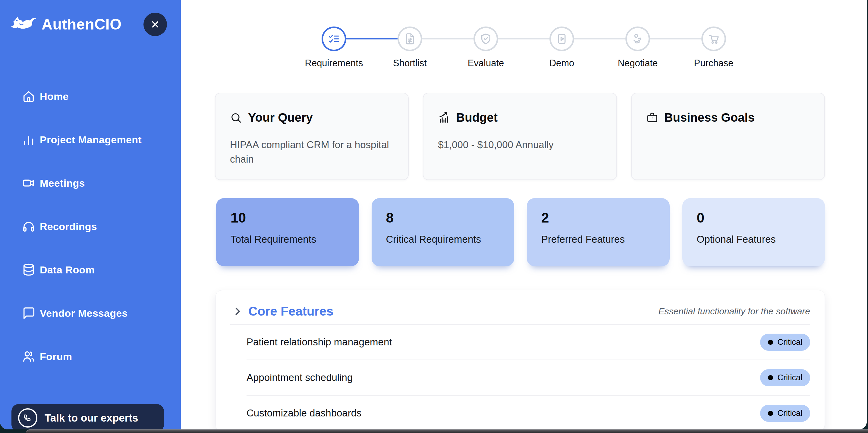 Image resolution: width=868 pixels, height=433 pixels. Describe the element at coordinates (652, 118) in the screenshot. I see `briefcase-icon` at that location.